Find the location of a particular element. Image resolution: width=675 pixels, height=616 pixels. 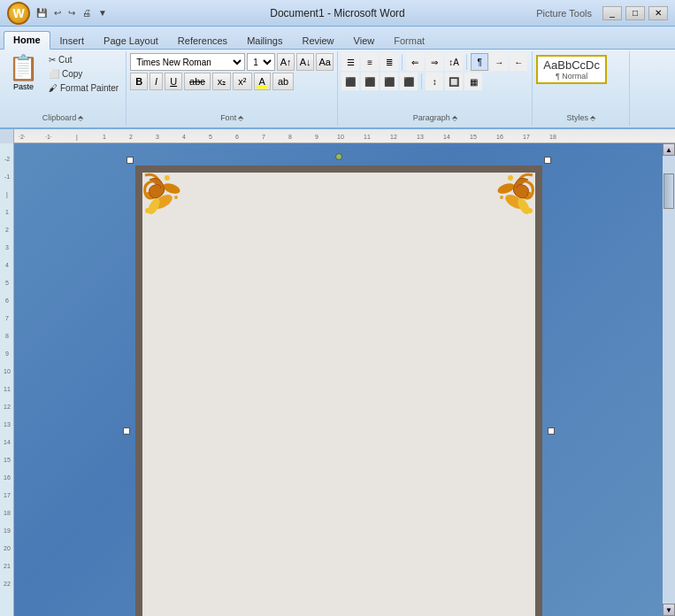

svg-text: 14 is located at coordinates (447, 136).